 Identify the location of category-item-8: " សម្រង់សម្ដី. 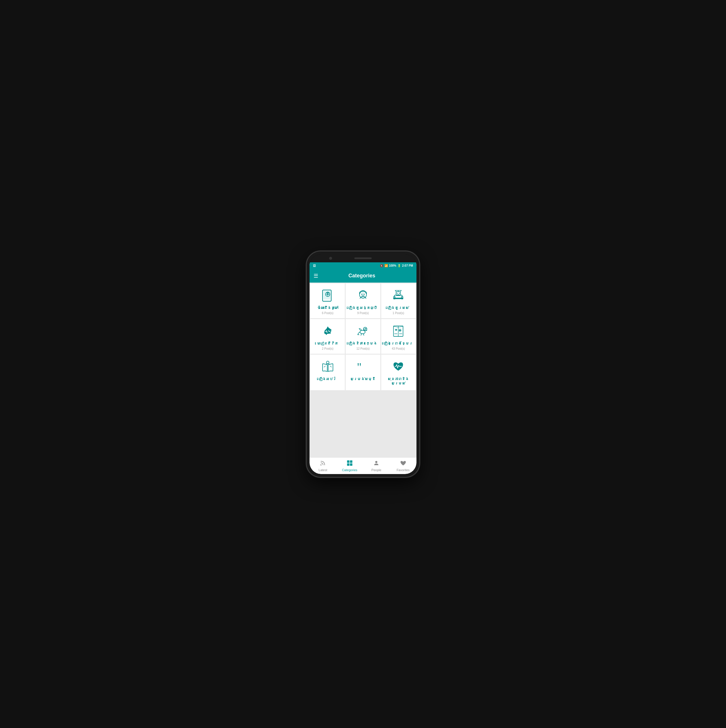
(363, 372).